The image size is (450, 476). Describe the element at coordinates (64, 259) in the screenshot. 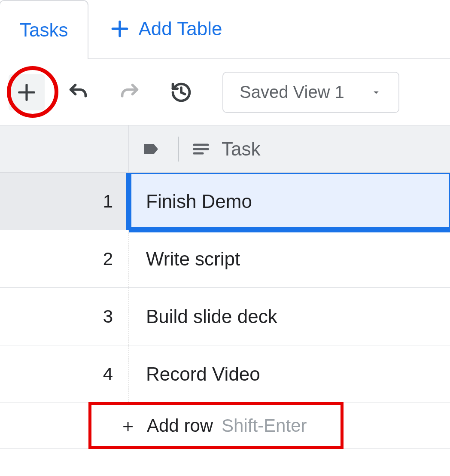

I see `row-number: 2` at that location.